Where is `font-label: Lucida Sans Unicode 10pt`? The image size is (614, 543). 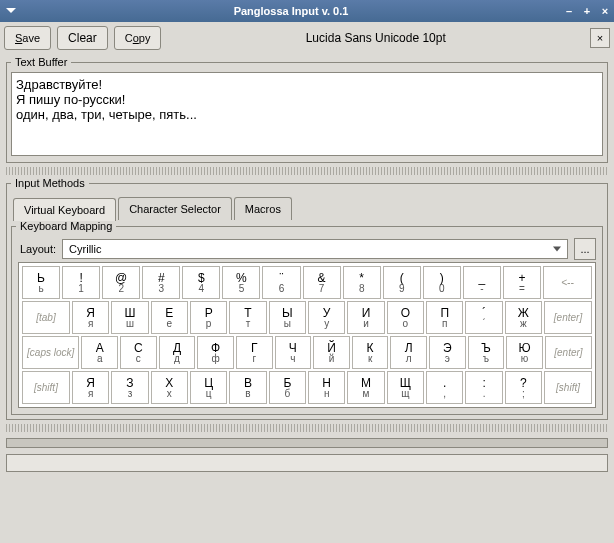 font-label: Lucida Sans Unicode 10pt is located at coordinates (376, 38).